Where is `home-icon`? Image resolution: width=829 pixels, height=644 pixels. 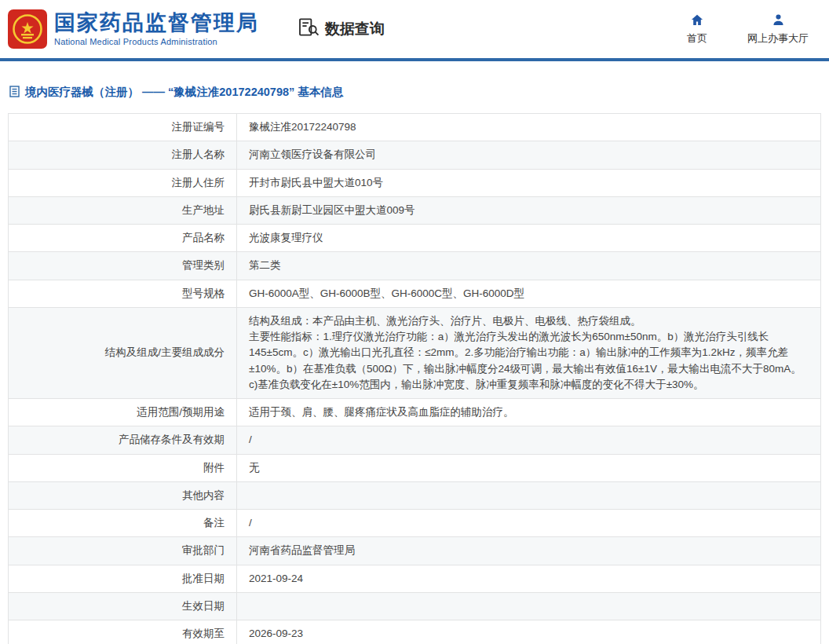
home-icon is located at coordinates (697, 21).